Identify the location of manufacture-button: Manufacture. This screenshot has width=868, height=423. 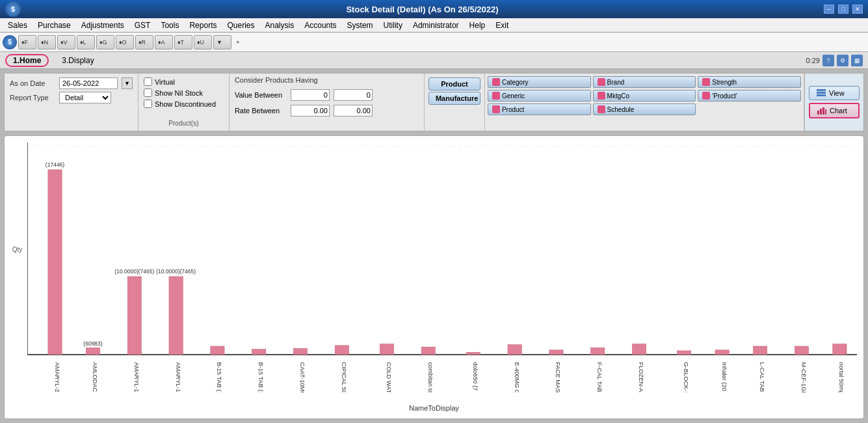
(454, 98).